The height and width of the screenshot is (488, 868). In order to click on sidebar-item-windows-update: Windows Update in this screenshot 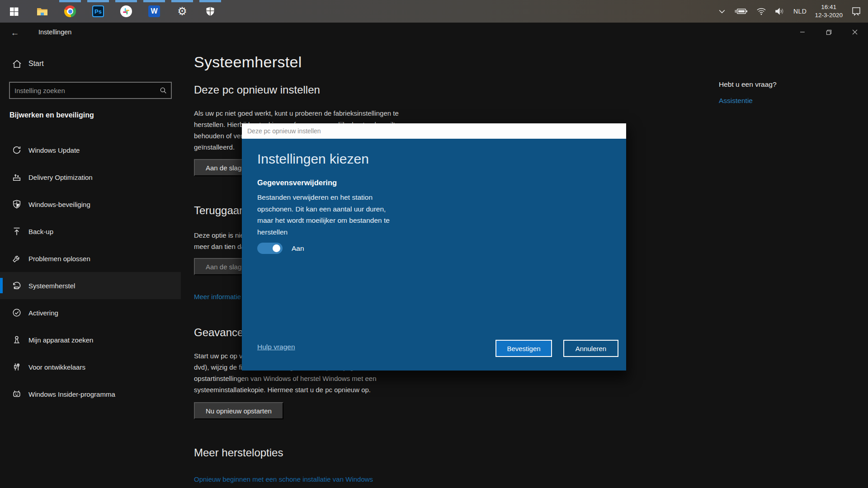, I will do `click(90, 150)`.